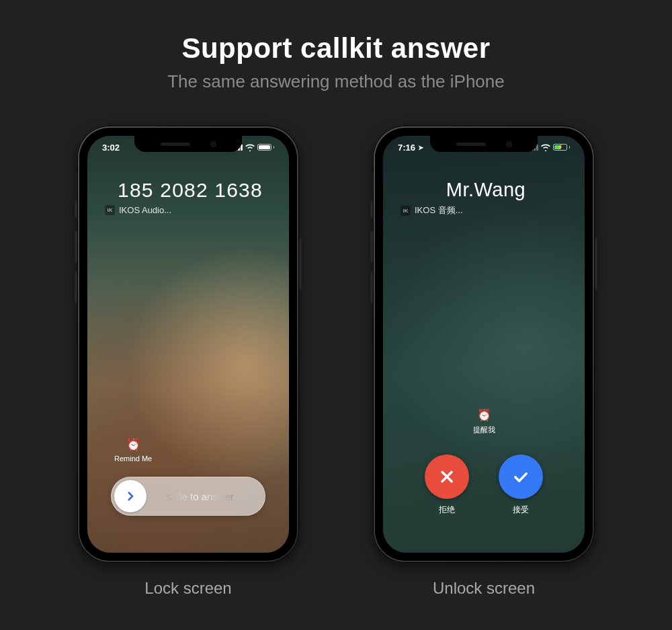  Describe the element at coordinates (484, 588) in the screenshot. I see `phone-caption-unlock: Unlock screen` at that location.